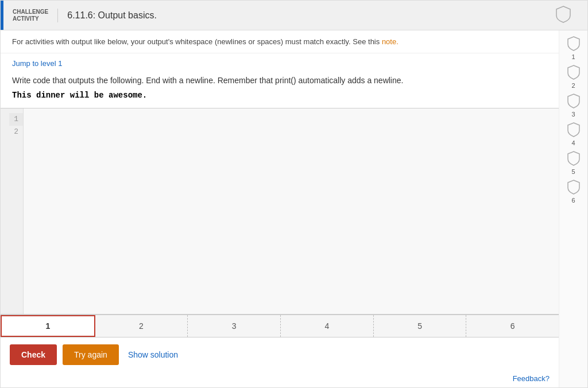  What do you see at coordinates (573, 114) in the screenshot?
I see `sidebar-badge-num-3: 3` at bounding box center [573, 114].